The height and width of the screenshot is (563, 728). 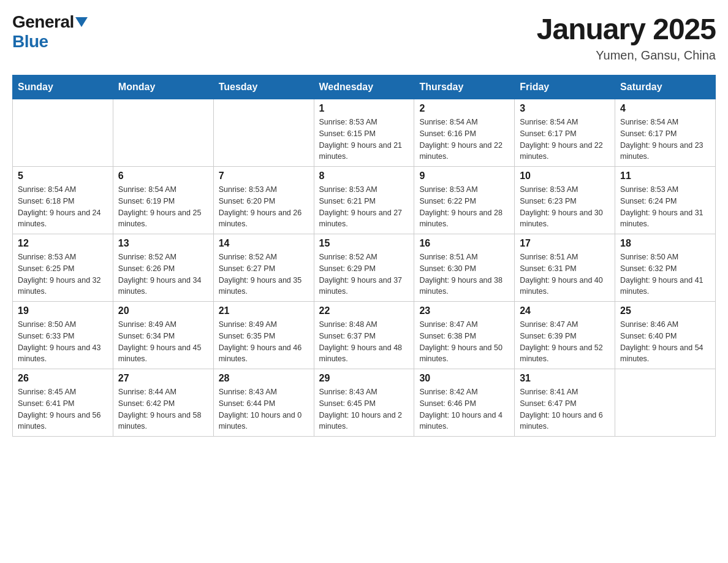 What do you see at coordinates (264, 311) in the screenshot?
I see `day-number: 21` at bounding box center [264, 311].